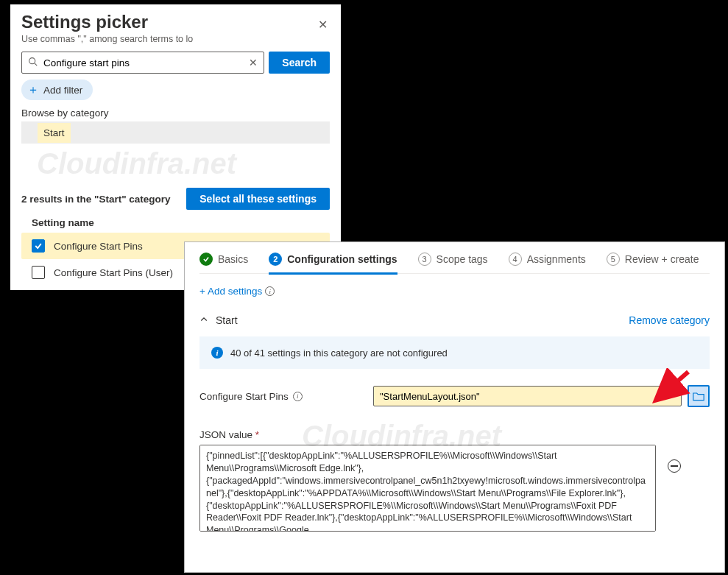  Describe the element at coordinates (322, 25) in the screenshot. I see `close-icon: ✕` at that location.